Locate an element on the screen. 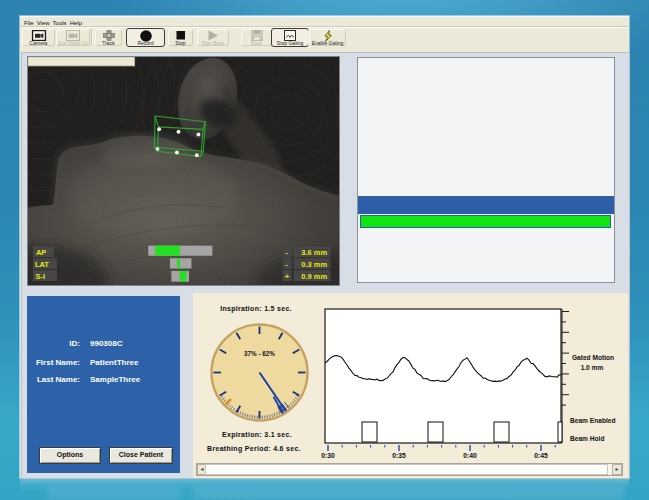  svg-text: S-I is located at coordinates (40, 276).